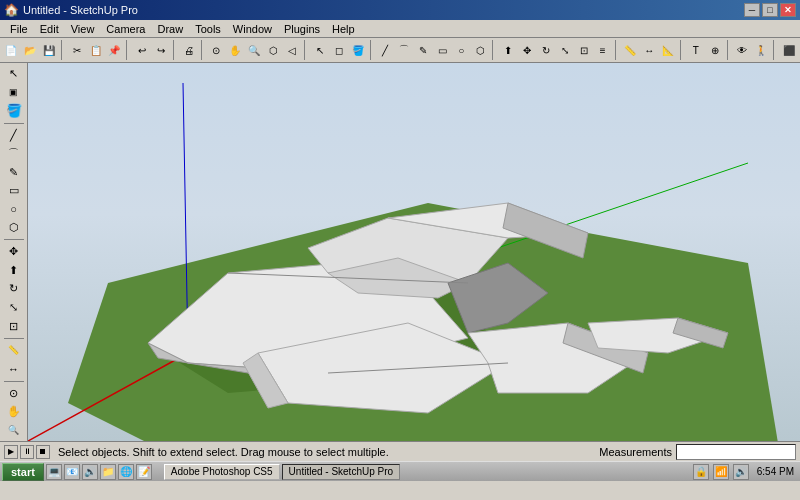 The image size is (800, 500). Describe the element at coordinates (649, 50) in the screenshot. I see `tb-dim: ↔` at that location.